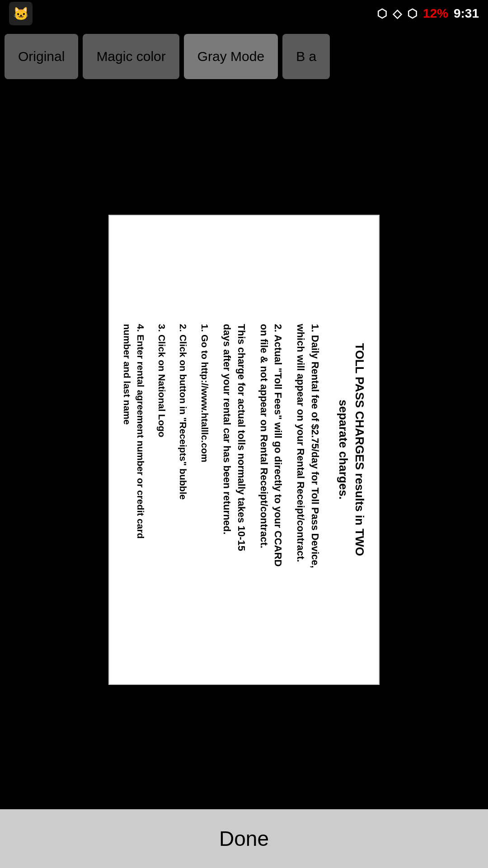 This screenshot has width=488, height=868. Describe the element at coordinates (244, 839) in the screenshot. I see `done-bar: Done` at that location.